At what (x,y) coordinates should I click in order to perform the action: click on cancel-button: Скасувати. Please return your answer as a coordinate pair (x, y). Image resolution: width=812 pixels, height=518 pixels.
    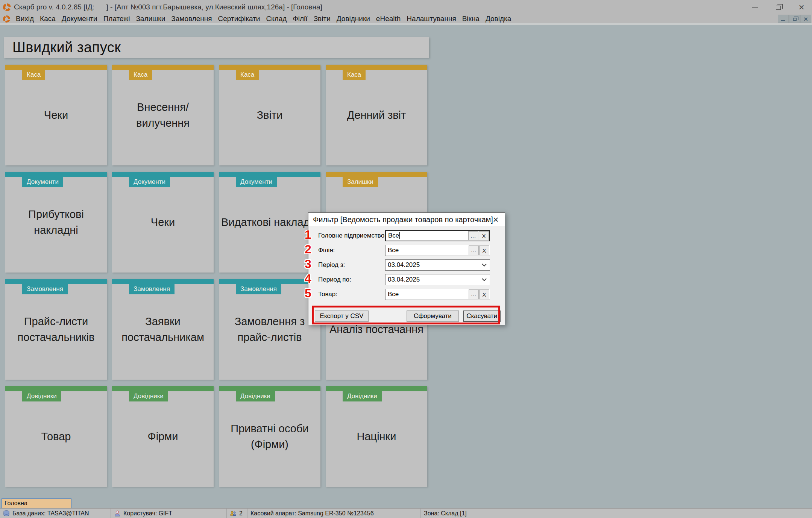
    Looking at the image, I should click on (482, 316).